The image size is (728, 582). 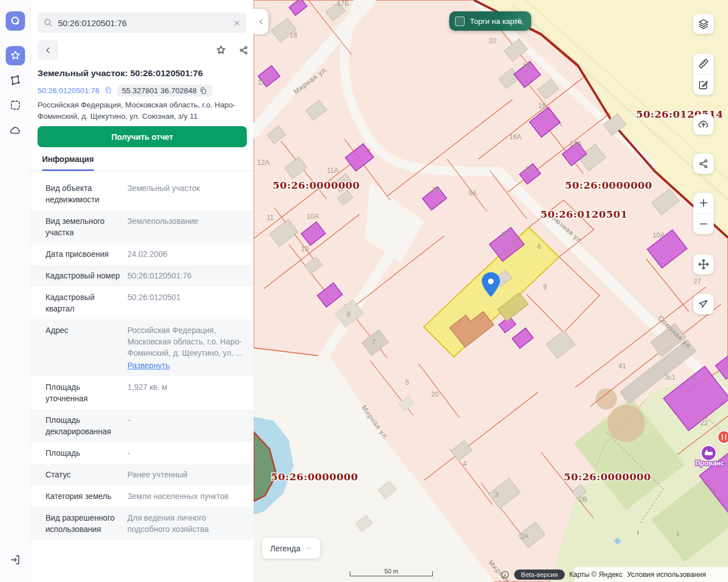 What do you see at coordinates (159, 276) in the screenshot?
I see `info-row-value: 50:26:0120501:76` at bounding box center [159, 276].